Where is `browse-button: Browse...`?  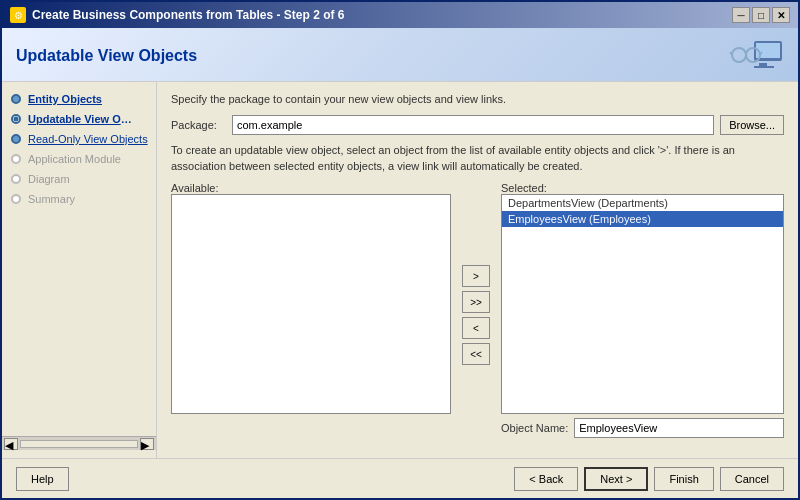 browse-button: Browse... is located at coordinates (752, 125).